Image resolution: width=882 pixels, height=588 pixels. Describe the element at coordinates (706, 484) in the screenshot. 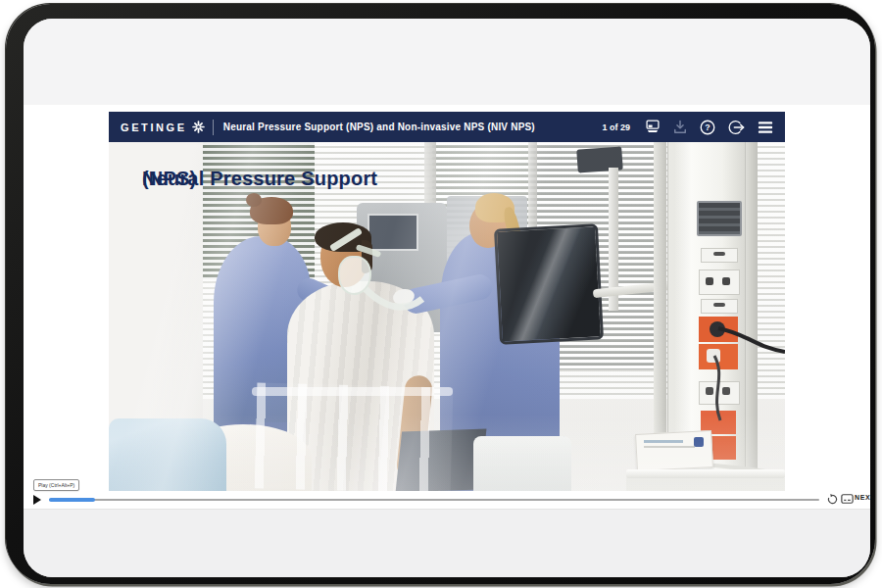

I see `shelf-edge` at that location.